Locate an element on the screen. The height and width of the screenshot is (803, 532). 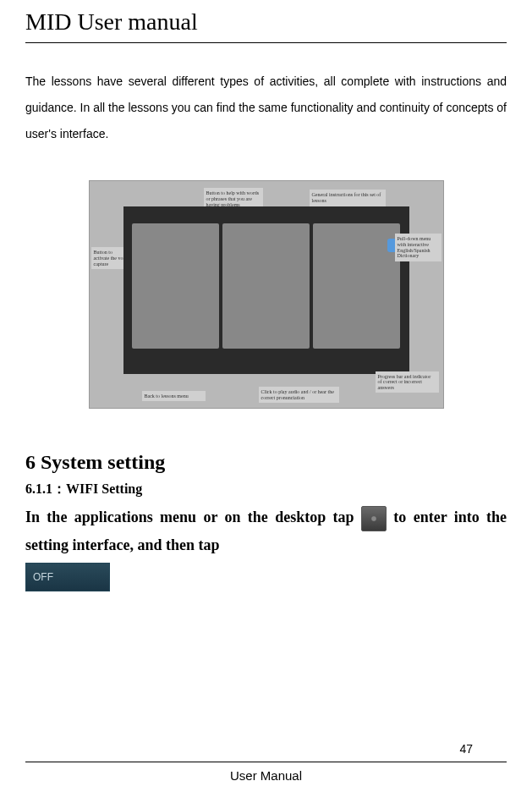
callout-play-audio: Click to play audio and / or hear the co… is located at coordinates (299, 394).